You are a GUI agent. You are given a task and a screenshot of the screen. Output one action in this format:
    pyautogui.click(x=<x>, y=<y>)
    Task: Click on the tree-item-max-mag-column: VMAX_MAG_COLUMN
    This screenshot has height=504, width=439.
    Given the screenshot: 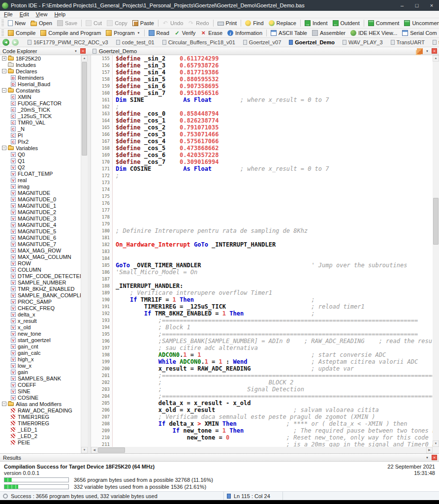 What is the action you would take?
    pyautogui.click(x=40, y=257)
    